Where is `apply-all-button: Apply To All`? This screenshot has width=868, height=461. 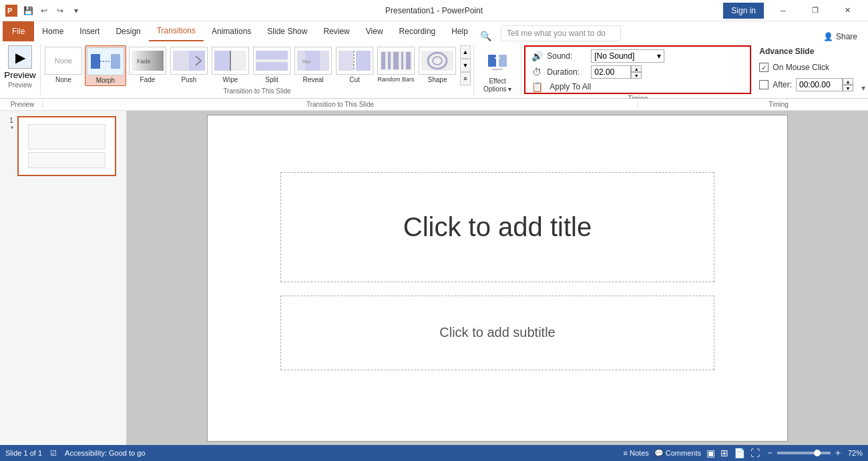
apply-all-button: Apply To All is located at coordinates (570, 87).